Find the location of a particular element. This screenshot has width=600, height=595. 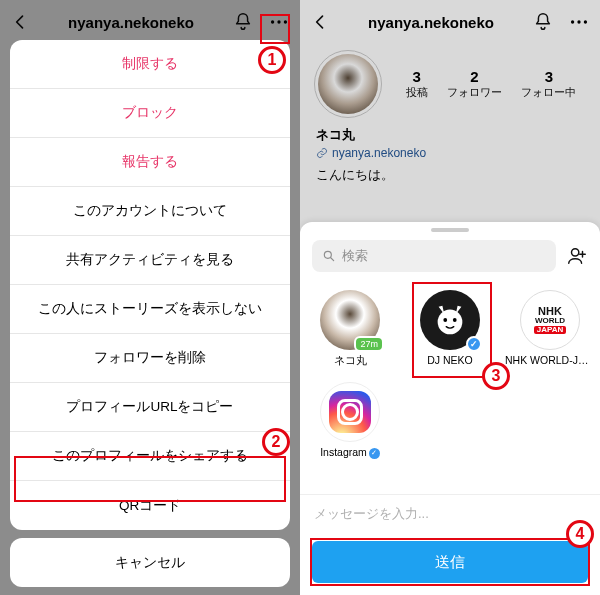

share-target-name: DJ NEKO is located at coordinates (450, 360).